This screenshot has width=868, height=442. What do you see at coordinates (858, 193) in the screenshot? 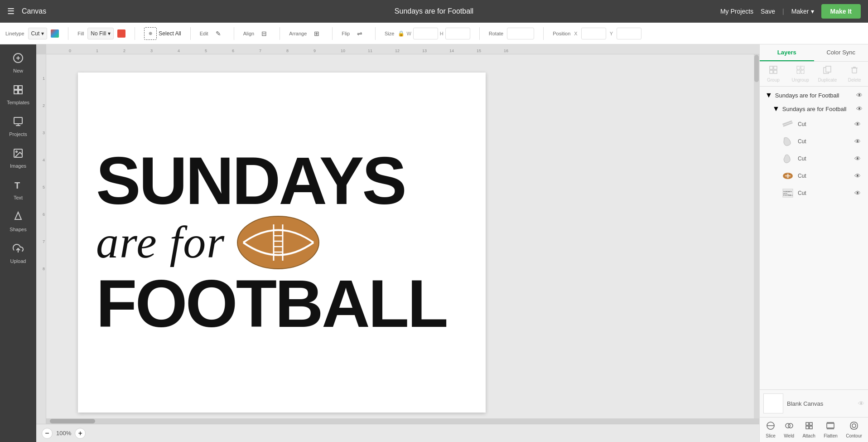
I see `layer-eye-5: 👁` at bounding box center [858, 193].